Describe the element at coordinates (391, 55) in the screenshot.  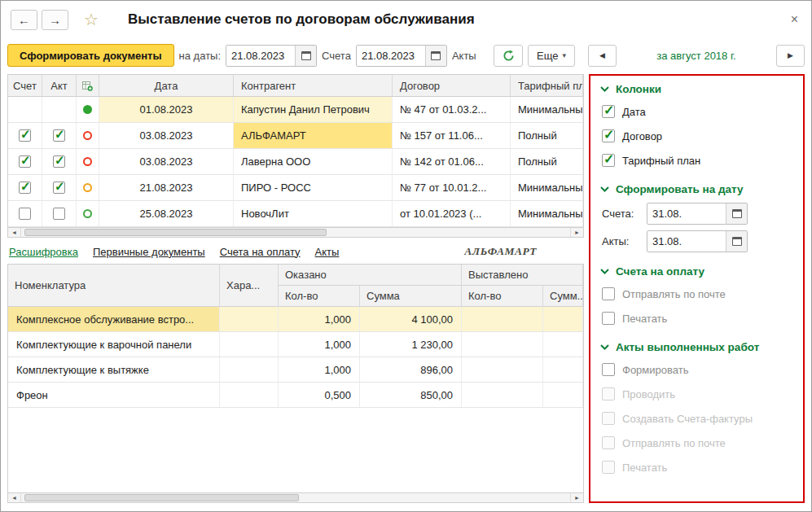
I see `acts-date-input` at that location.